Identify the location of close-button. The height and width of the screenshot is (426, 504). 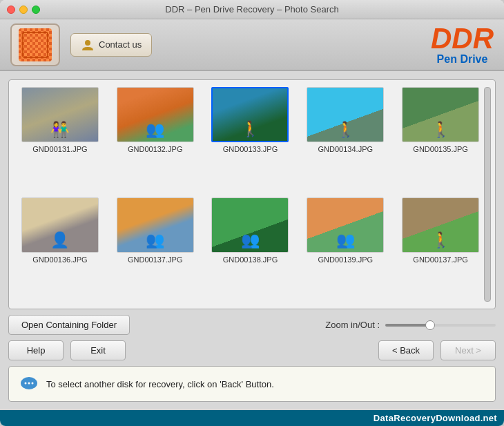
(11, 10).